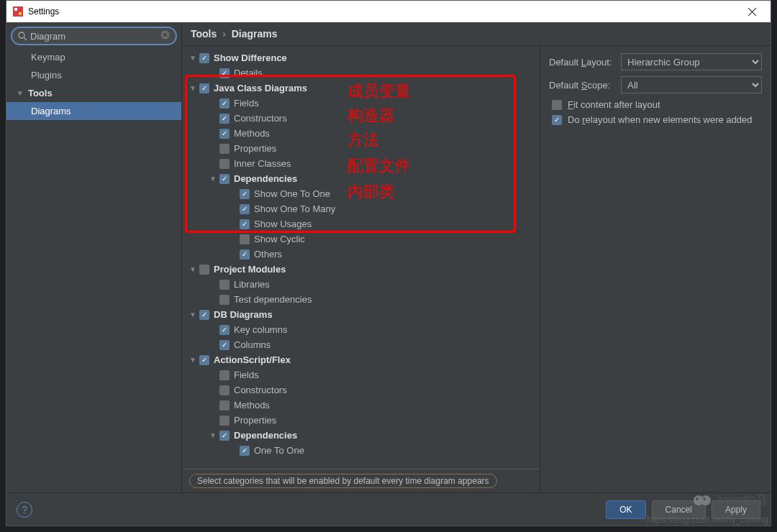  Describe the element at coordinates (361, 299) in the screenshot. I see `tree-row: Test dependencies` at that location.